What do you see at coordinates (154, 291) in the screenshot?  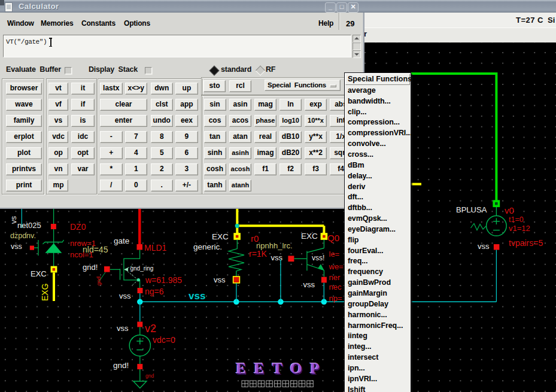 I see `svg-text: ng=6` at bounding box center [154, 291].